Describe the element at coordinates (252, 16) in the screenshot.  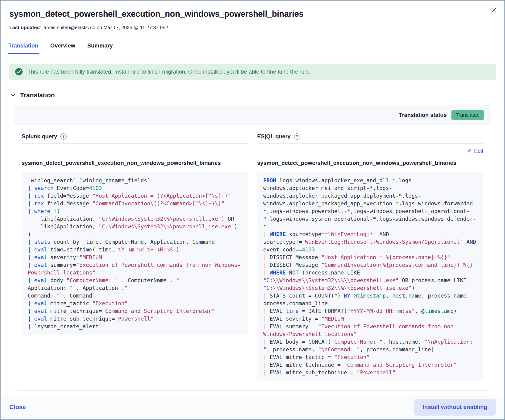
I see `flyout-header: sysmon_detect_powershell_execution_non_w…` at that location.